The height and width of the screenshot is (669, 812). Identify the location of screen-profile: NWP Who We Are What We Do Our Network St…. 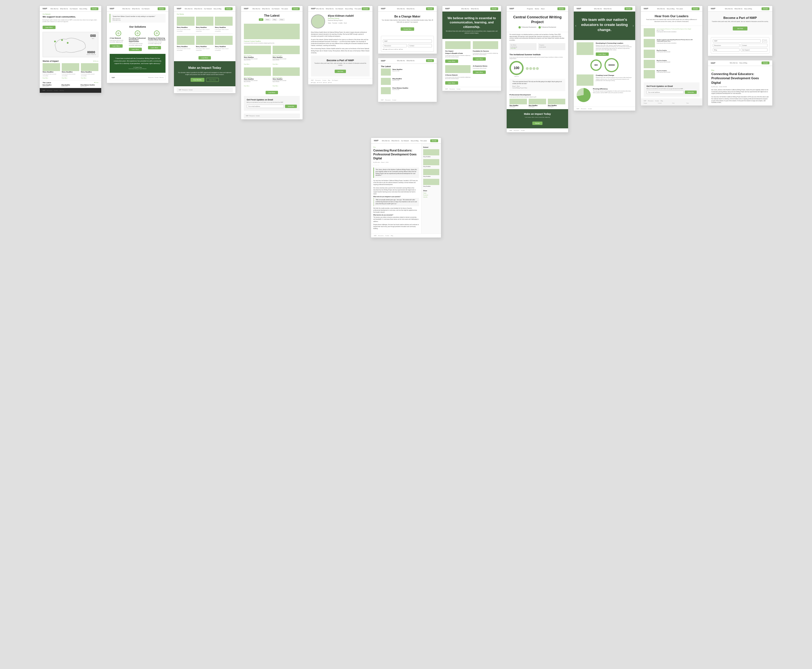
(341, 45).